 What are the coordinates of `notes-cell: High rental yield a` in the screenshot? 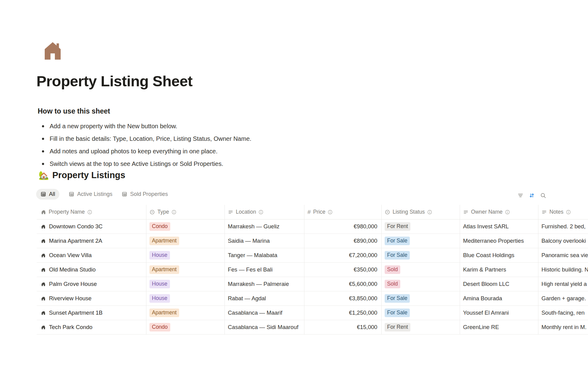 It's located at (563, 284).